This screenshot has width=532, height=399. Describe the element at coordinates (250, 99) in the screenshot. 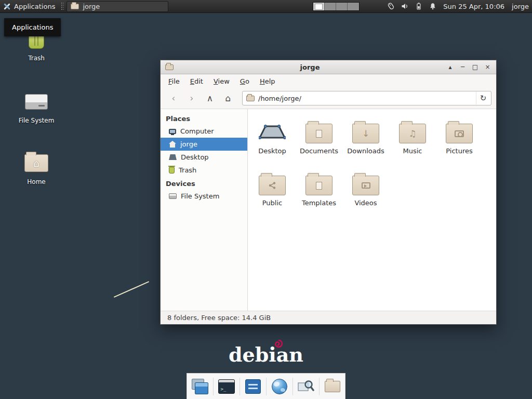

I see `path-folder-icon` at that location.